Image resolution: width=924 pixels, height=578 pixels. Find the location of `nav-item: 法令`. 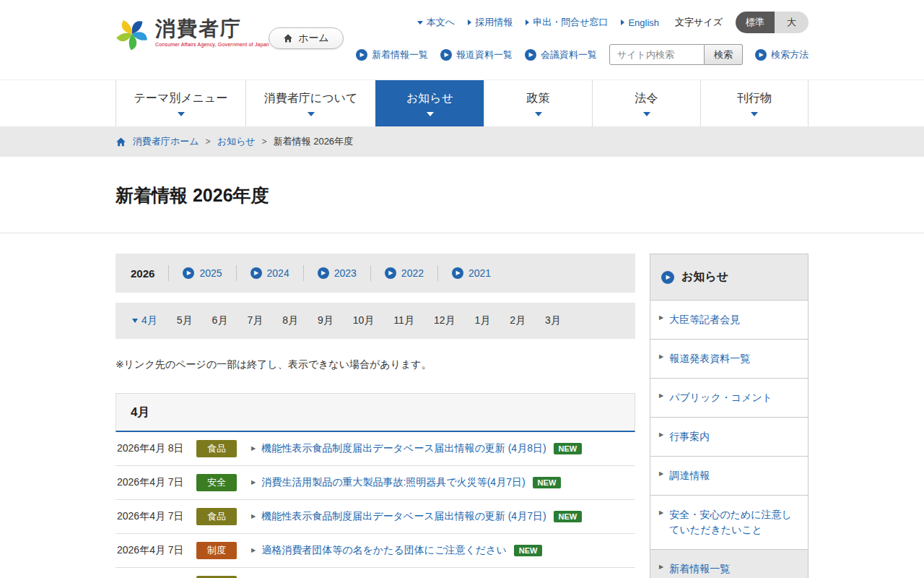

nav-item: 法令 is located at coordinates (646, 103).